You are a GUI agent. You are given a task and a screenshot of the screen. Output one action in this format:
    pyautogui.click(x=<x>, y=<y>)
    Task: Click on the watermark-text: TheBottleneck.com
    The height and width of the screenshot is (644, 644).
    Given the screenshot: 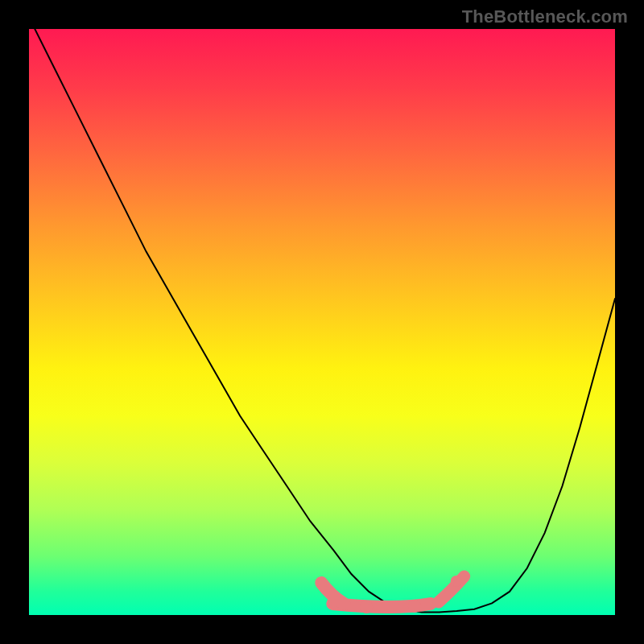 What is the action you would take?
    pyautogui.click(x=545, y=17)
    